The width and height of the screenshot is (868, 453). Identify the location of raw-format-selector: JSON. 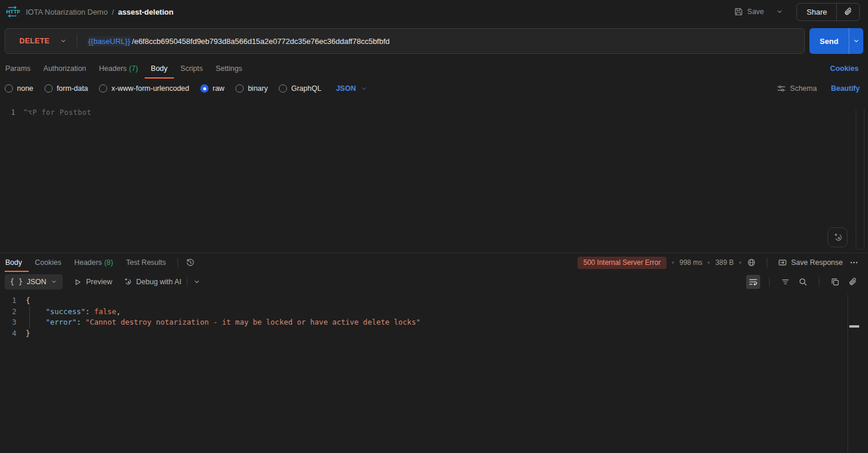
(352, 88).